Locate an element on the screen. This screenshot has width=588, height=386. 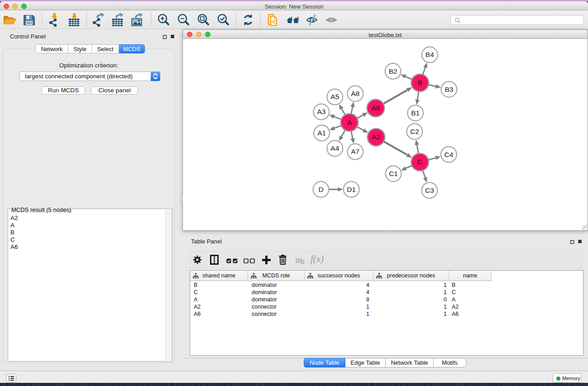
svg-text: C2 is located at coordinates (415, 131).